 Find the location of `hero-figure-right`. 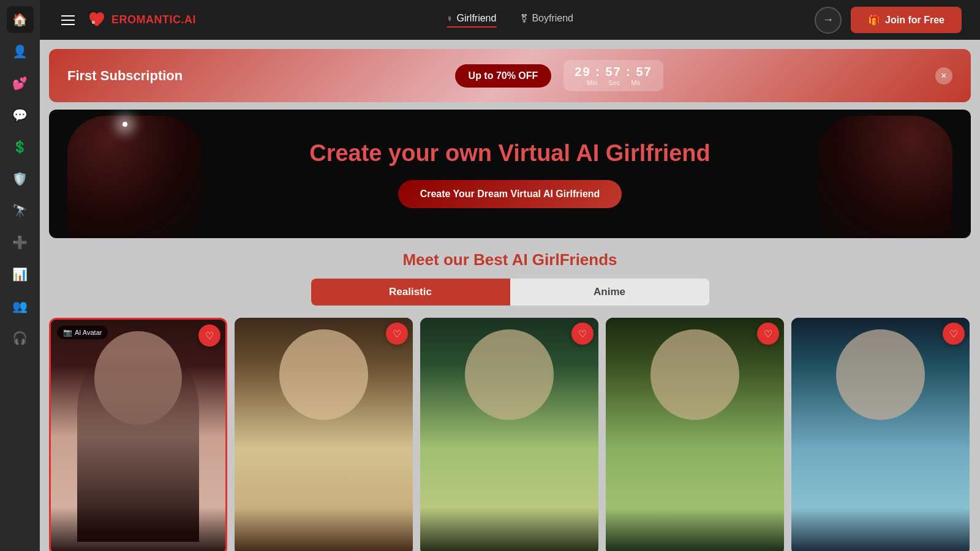

hero-figure-right is located at coordinates (885, 177).